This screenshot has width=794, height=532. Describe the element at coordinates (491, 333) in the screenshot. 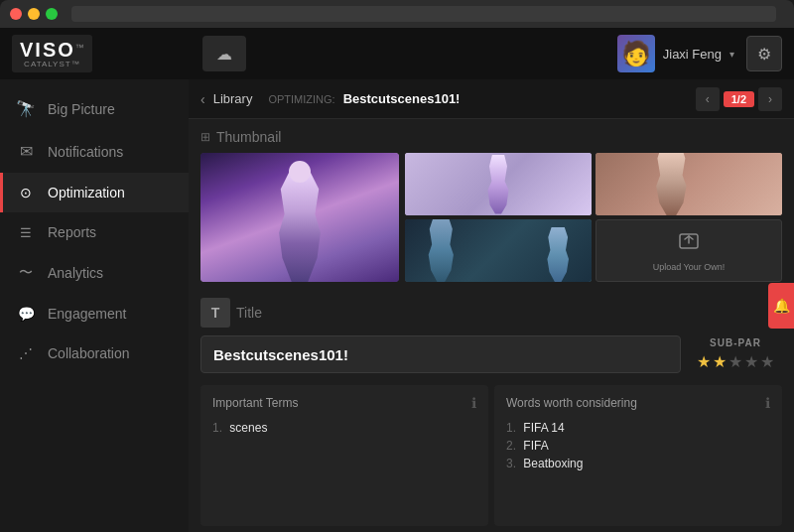

I see `title-section: T Title SUB-PAR ★ ★ ★ ★ ★` at that location.